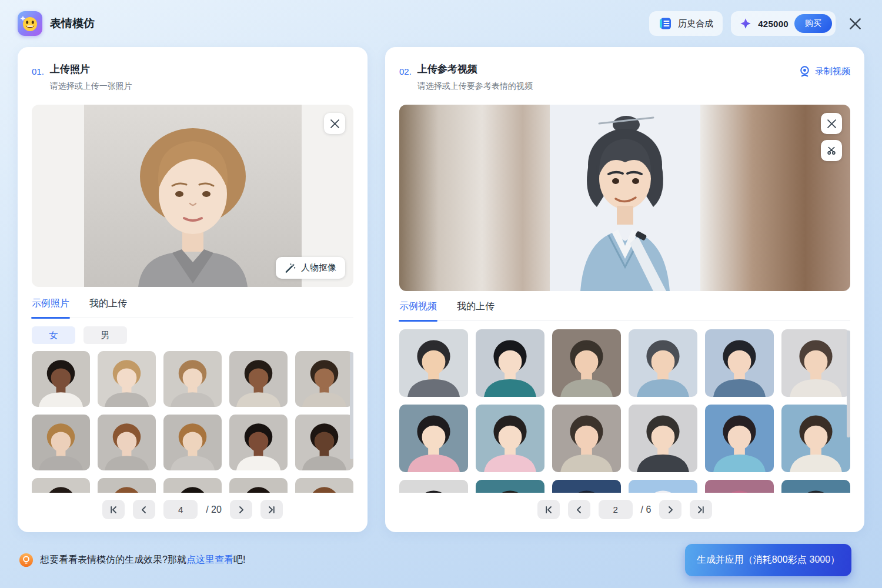  What do you see at coordinates (746, 24) in the screenshot?
I see `diamond-sparkle-icon` at bounding box center [746, 24].